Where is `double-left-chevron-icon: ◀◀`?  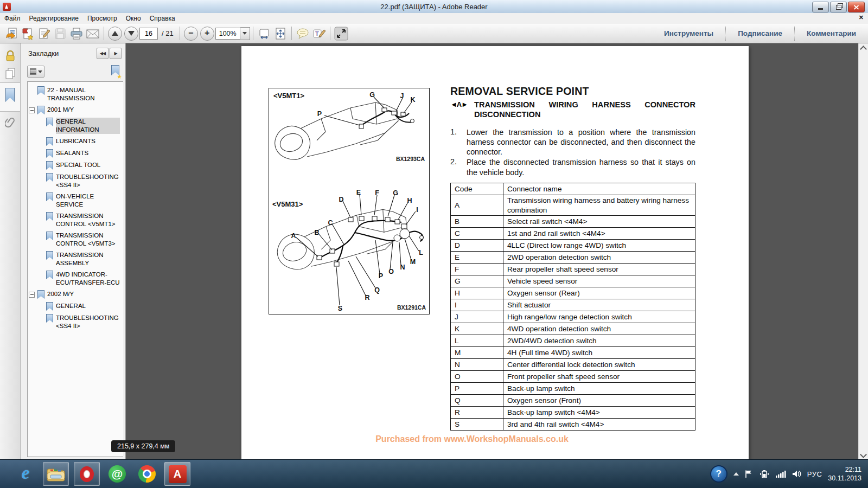
double-left-chevron-icon: ◀◀ is located at coordinates (103, 53).